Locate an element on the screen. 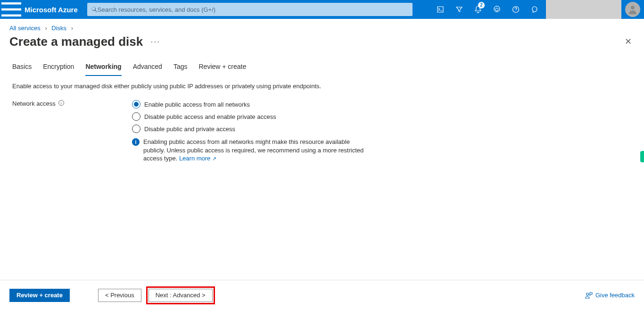 The height and width of the screenshot is (310, 644). tab-advanced: Advanced is located at coordinates (148, 67).